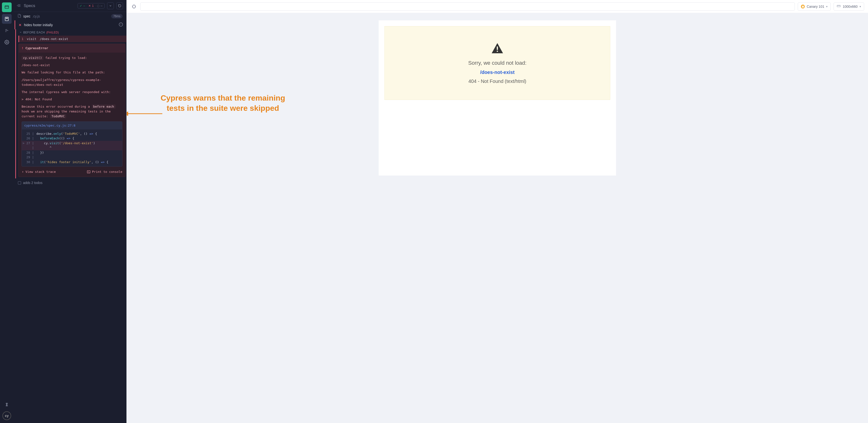  What do you see at coordinates (72, 99) in the screenshot?
I see `error-status: > 404: Not Found` at bounding box center [72, 99].